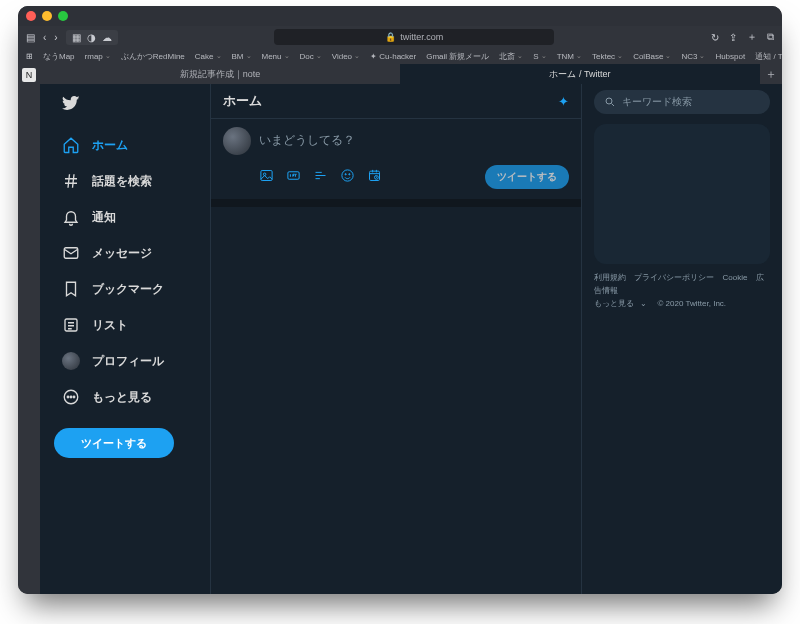 The width and height of the screenshot is (800, 624). Describe the element at coordinates (47, 16) in the screenshot. I see `minimize-window-button` at that location.